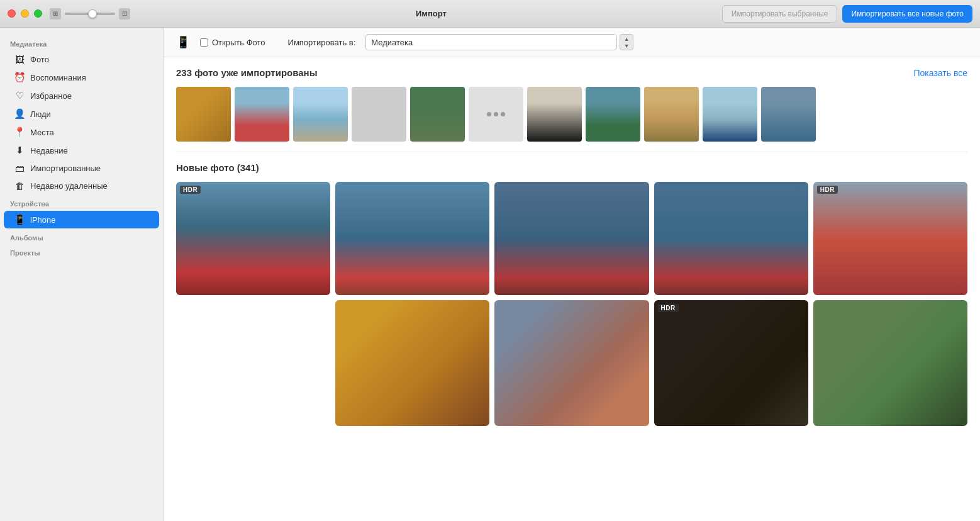 The height and width of the screenshot is (521, 980). What do you see at coordinates (82, 150) in the screenshot?
I see `sidebar-item-recent: ⬇ Недавние` at bounding box center [82, 150].